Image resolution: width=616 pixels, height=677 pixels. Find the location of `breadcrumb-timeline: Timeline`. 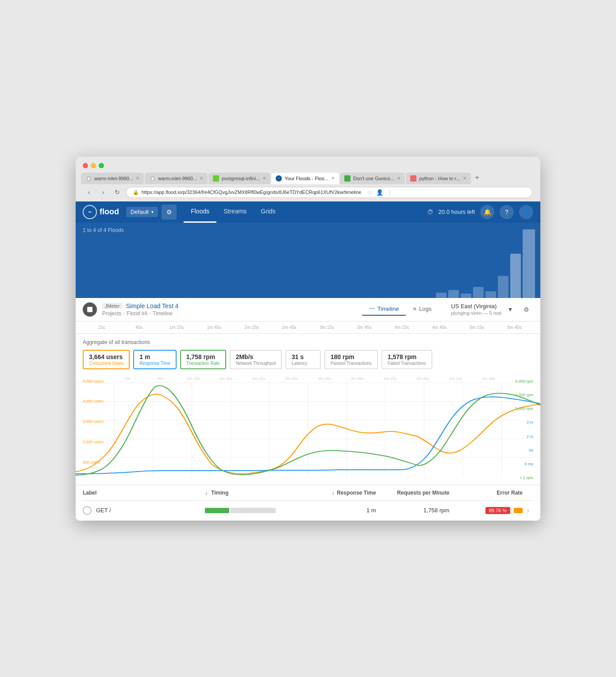

breadcrumb-timeline: Timeline is located at coordinates (163, 313).